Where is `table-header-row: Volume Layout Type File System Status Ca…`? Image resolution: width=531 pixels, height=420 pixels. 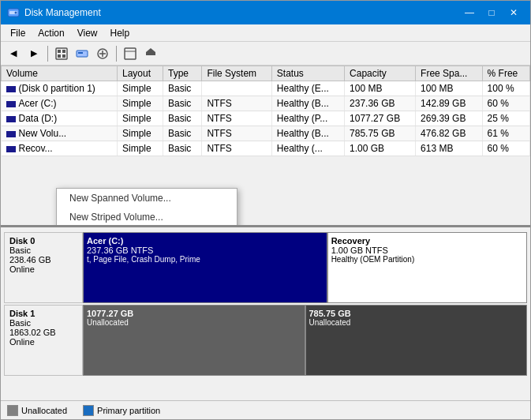 table-header-row: Volume Layout Type File System Status Ca… is located at coordinates (266, 74).